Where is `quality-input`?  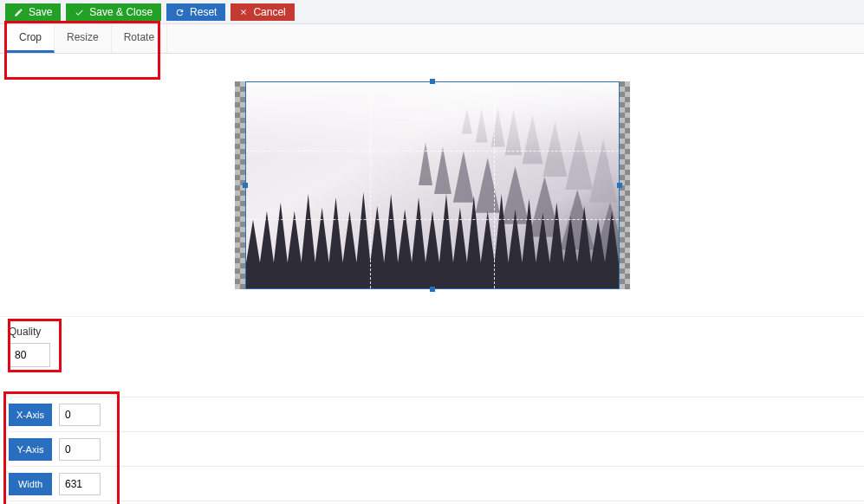 quality-input is located at coordinates (29, 355).